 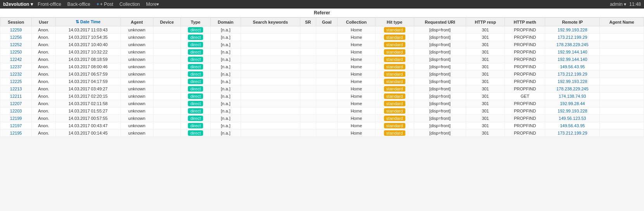 What do you see at coordinates (322, 37) in the screenshot?
I see `table-row: 12256Anon.14.03.2017 10:54:35unknowndire…` at bounding box center [322, 37].